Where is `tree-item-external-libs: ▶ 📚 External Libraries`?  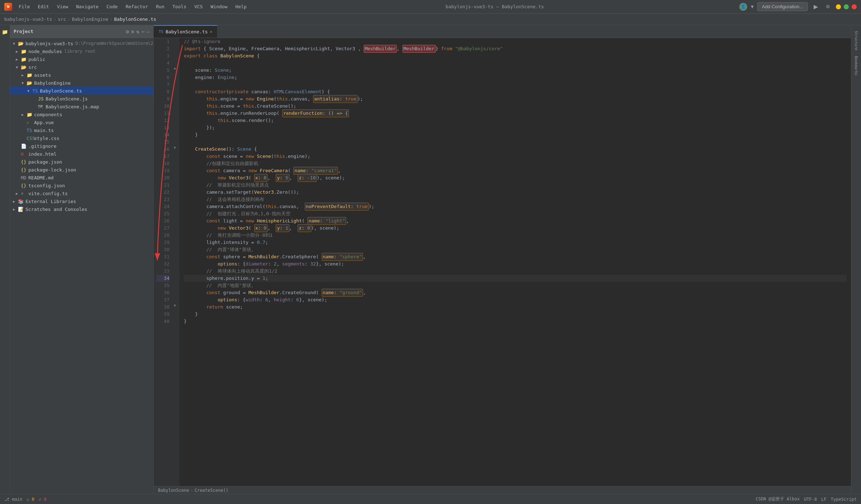 tree-item-external-libs: ▶ 📚 External Libraries is located at coordinates (82, 201).